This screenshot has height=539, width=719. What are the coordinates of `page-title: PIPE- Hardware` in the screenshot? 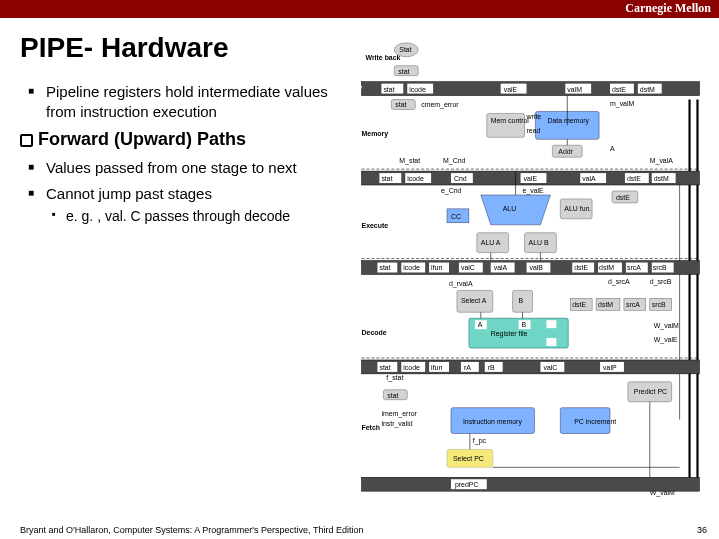 It's located at (180, 48).